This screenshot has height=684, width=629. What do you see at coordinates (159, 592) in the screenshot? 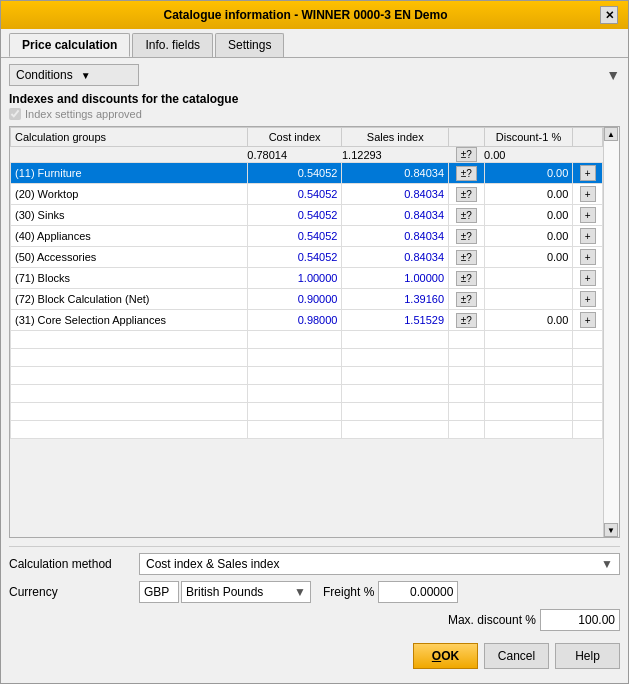
I see `currency-code-input` at bounding box center [159, 592].